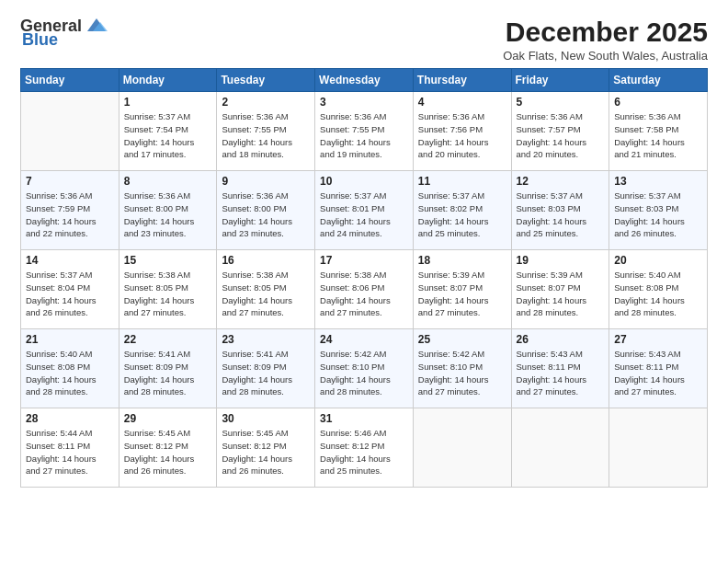 Image resolution: width=728 pixels, height=563 pixels. Describe the element at coordinates (364, 40) in the screenshot. I see `header: General Blue December 2025 Oak Flats, Ne…` at that location.